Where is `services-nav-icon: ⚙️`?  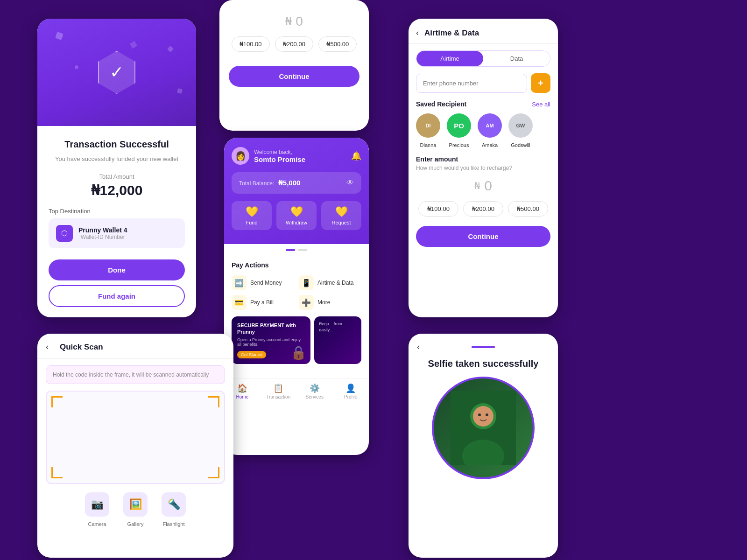
services-nav-icon: ⚙️ is located at coordinates (315, 388).